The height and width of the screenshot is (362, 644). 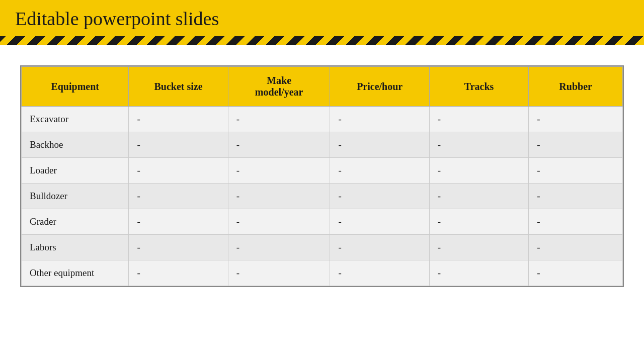 What do you see at coordinates (322, 247) in the screenshot?
I see `table-row: Labors-----` at bounding box center [322, 247].